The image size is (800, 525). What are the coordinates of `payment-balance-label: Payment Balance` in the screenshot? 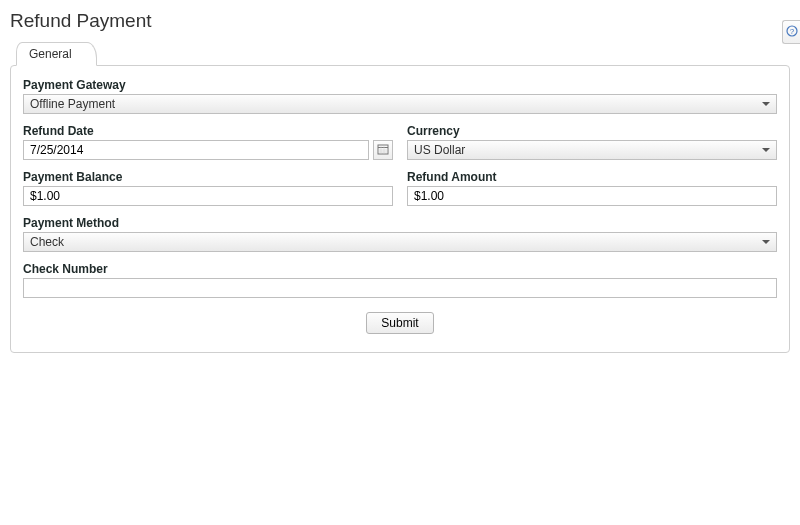 It's located at (208, 177).